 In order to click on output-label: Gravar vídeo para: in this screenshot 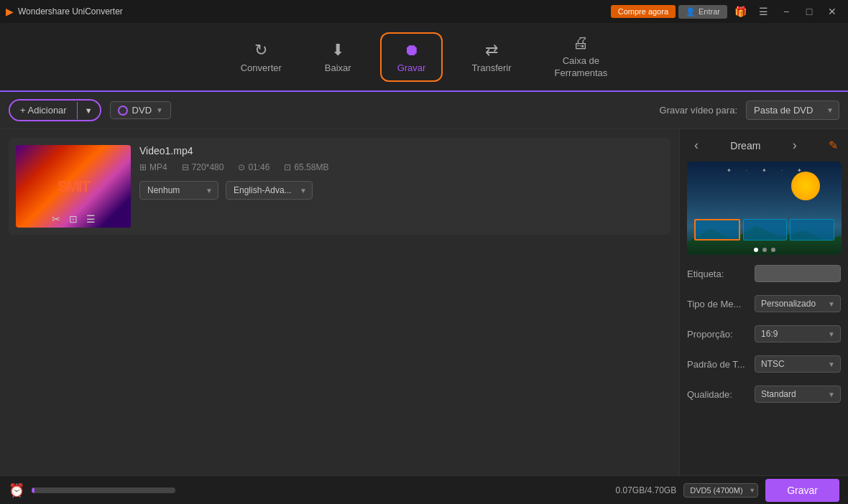, I will do `click(699, 111)`.